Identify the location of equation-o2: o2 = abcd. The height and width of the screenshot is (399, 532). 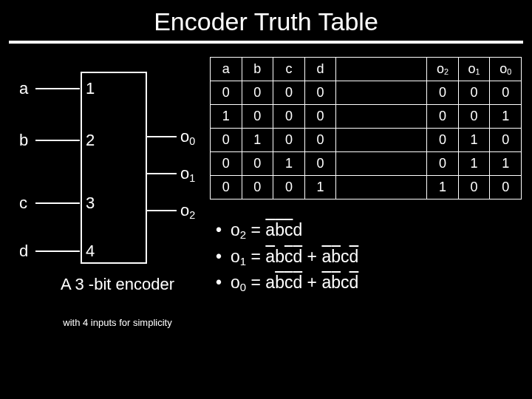
(376, 231).